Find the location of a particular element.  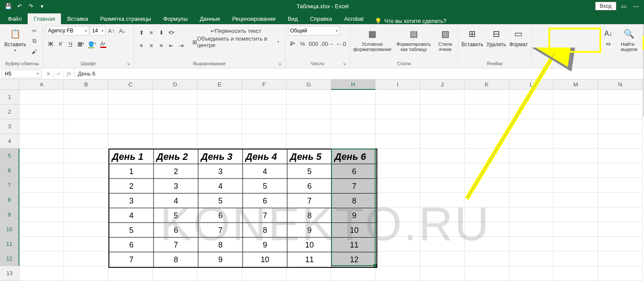

row-header: 4 is located at coordinates (10, 141).